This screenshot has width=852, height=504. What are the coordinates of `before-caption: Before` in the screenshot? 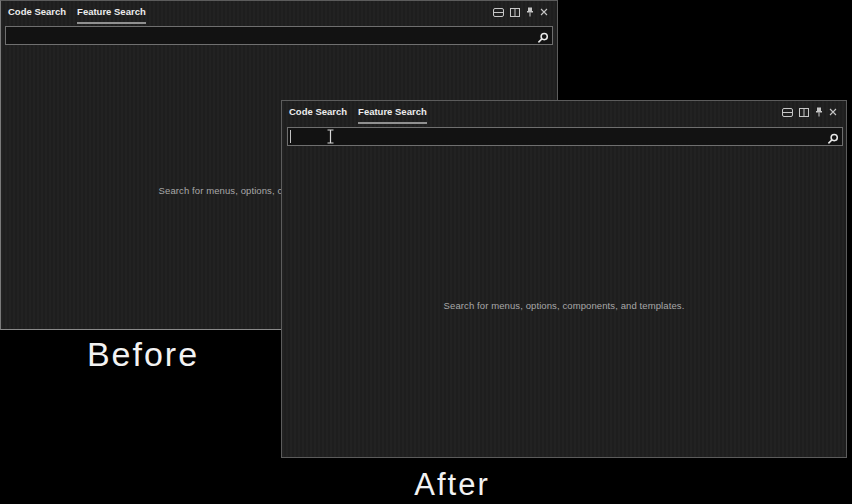 It's located at (143, 354).